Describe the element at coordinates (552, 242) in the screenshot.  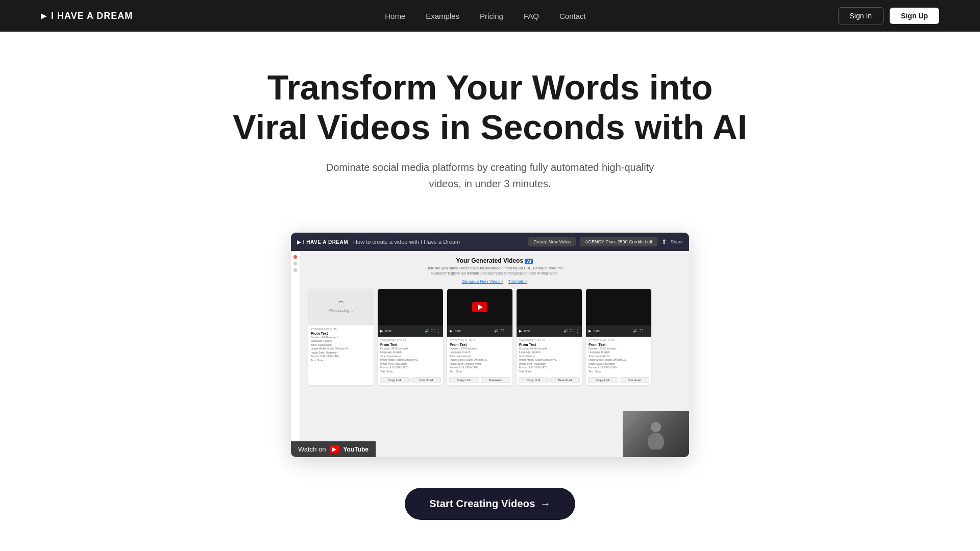
I see `create-new-video-button: Create New Video` at that location.